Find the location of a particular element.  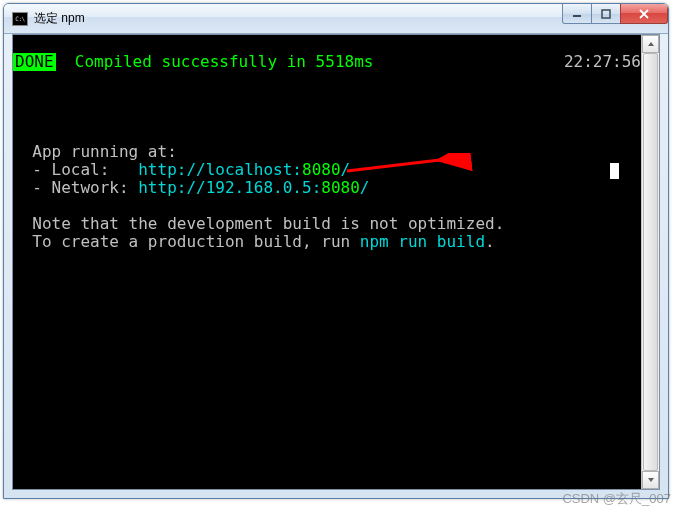

window-controls is located at coordinates (616, 18).